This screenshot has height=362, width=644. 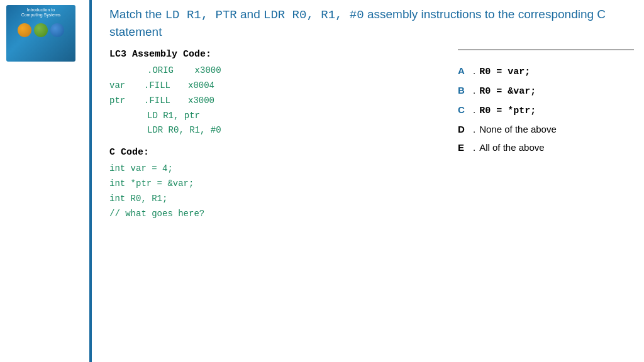 What do you see at coordinates (166, 86) in the screenshot?
I see `asm-instr-2: .FILL` at bounding box center [166, 86].